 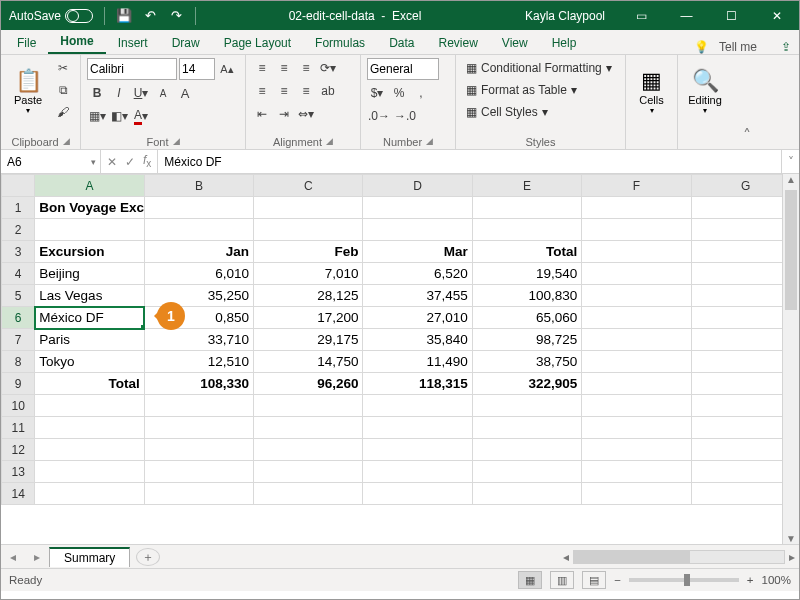 What do you see at coordinates (418, 186) in the screenshot?
I see `col-header: D` at bounding box center [418, 186].